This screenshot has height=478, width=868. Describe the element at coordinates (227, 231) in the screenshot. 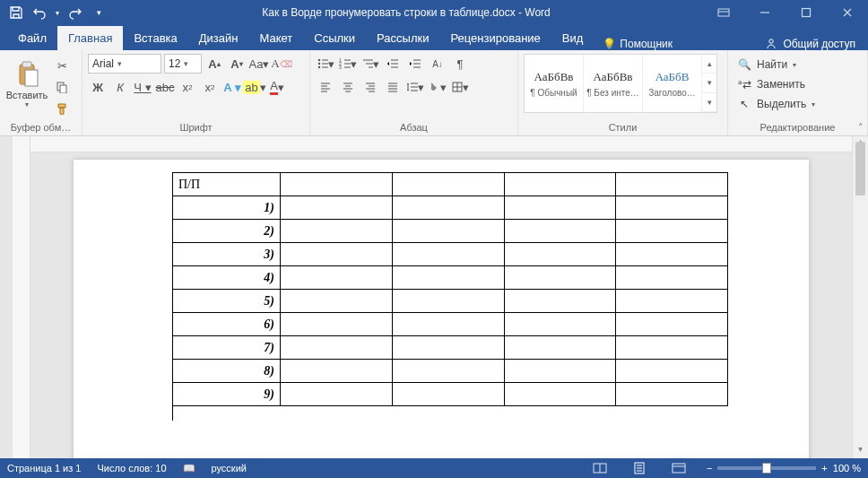

I see `row-number-cell: 2)` at that location.